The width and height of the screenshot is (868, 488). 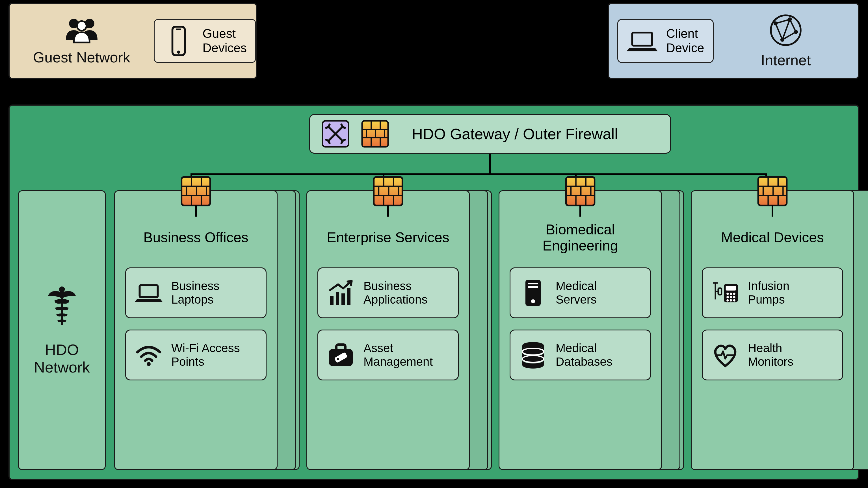 I want to click on guest-network-zone: Guest Network Guest Devices, so click(x=133, y=41).